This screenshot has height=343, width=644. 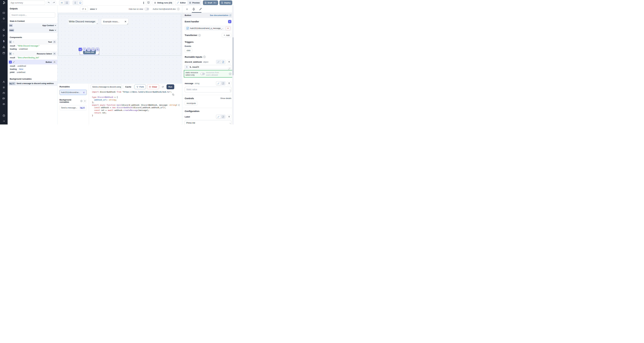 I want to click on webhook-expression-editor: 1 b.result, so click(x=208, y=67).